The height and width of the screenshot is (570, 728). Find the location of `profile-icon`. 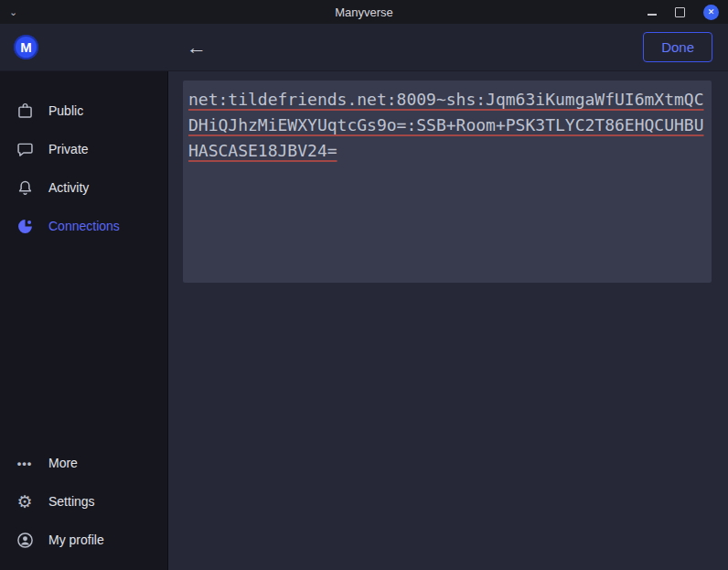

profile-icon is located at coordinates (25, 540).